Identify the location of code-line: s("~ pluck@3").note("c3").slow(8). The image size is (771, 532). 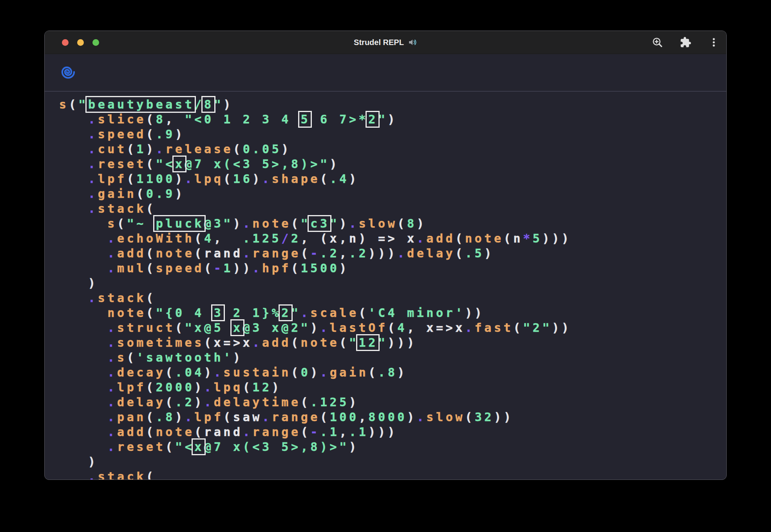
(393, 224).